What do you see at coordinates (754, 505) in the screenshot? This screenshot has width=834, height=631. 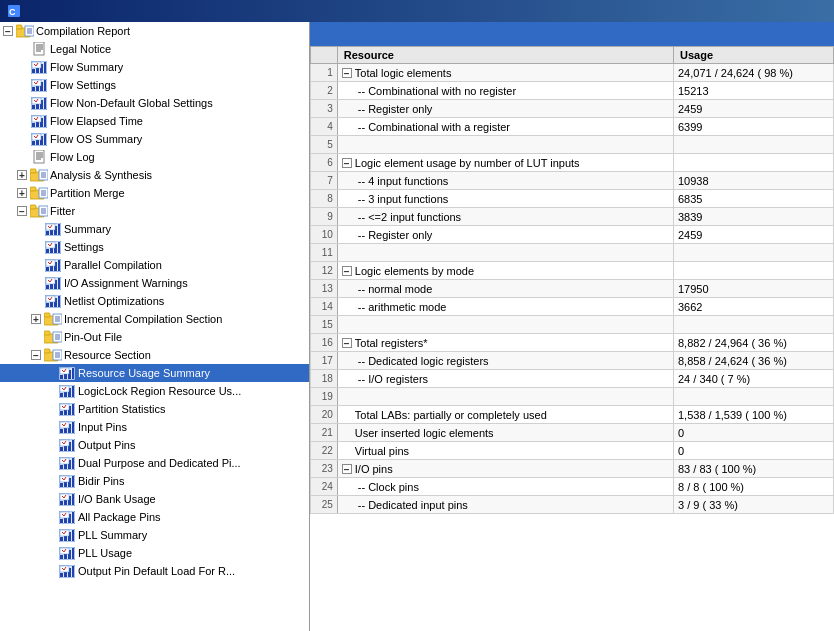 I see `usage-cell: 3 / 9 ( 33 %)` at bounding box center [754, 505].